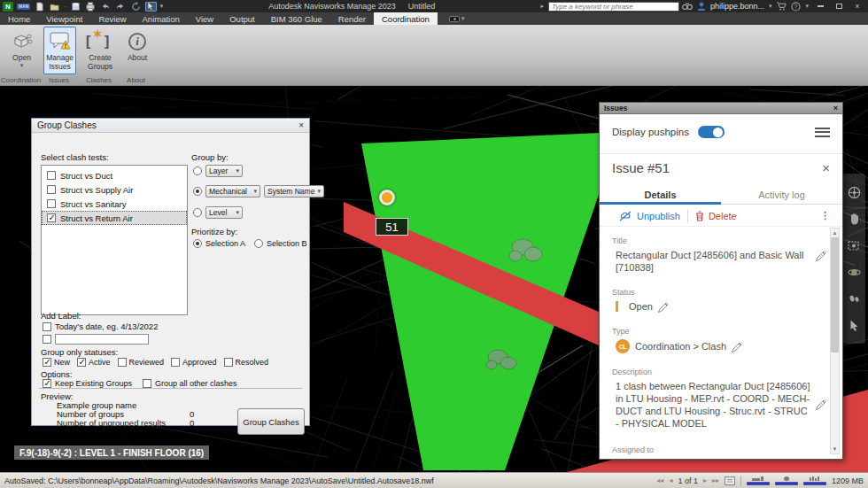  What do you see at coordinates (151, 7) in the screenshot?
I see `select-tool-icon` at bounding box center [151, 7].